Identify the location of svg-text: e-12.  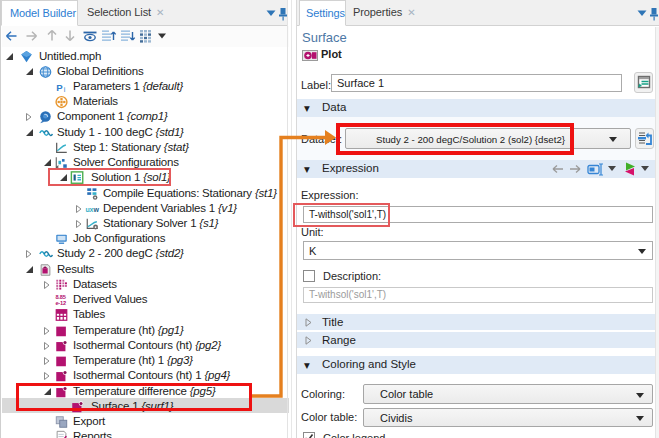
(60, 303).